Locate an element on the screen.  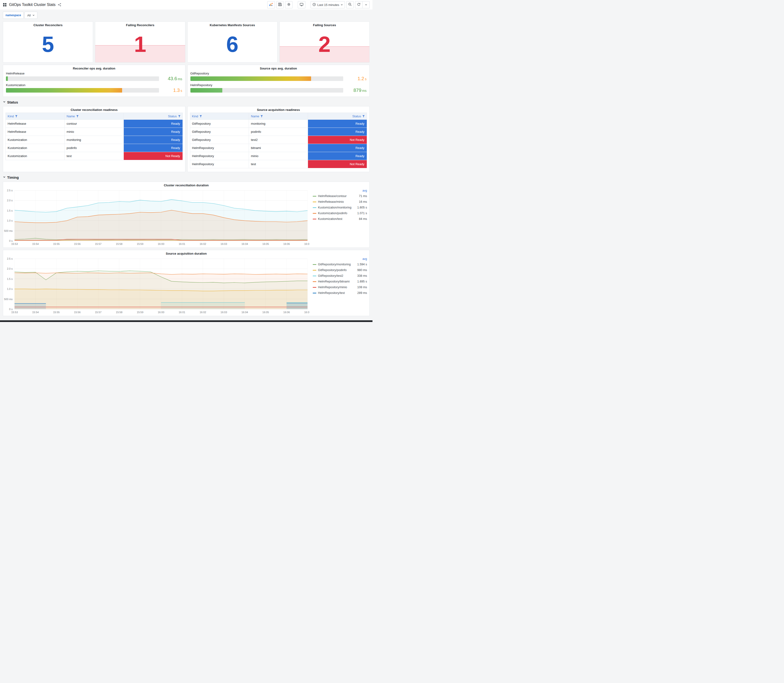
legend-series-name: HelmRepository/test is located at coordinates (337, 293).